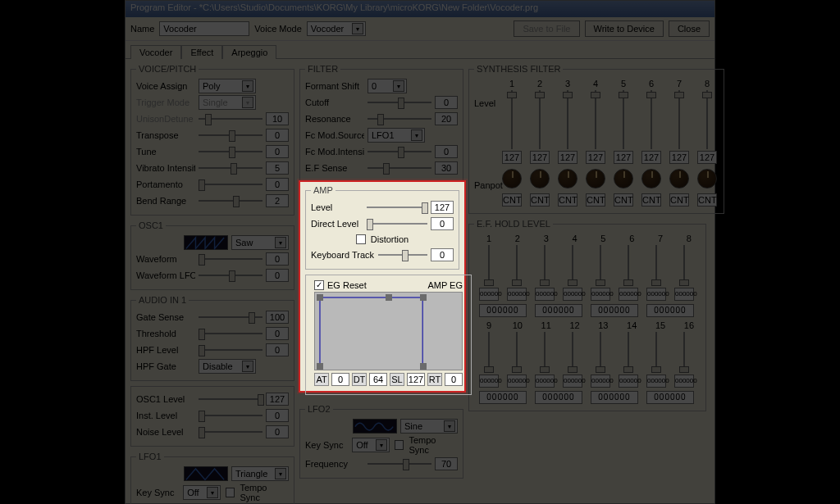 Image resolution: width=840 pixels, height=504 pixels. Describe the element at coordinates (389, 331) in the screenshot. I see `amp-eg-graph` at that location.